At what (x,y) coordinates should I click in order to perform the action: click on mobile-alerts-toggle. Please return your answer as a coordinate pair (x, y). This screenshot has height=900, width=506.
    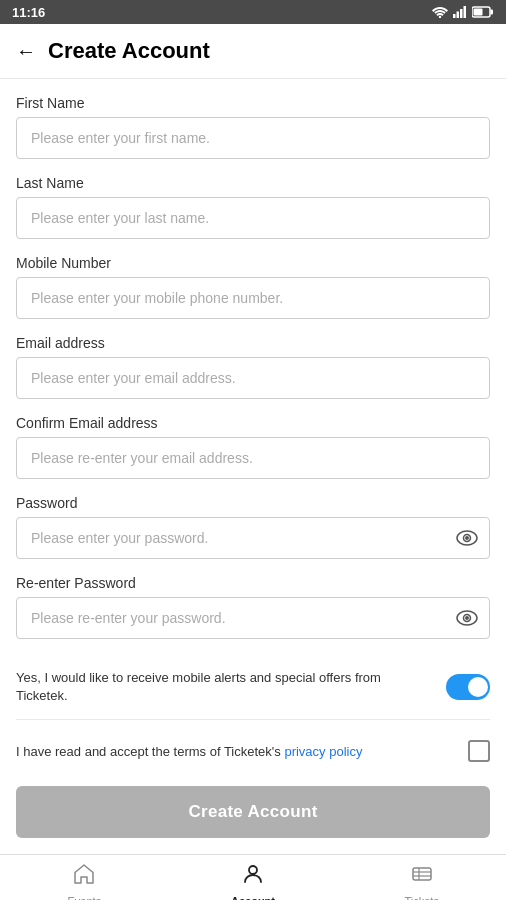
    Looking at the image, I should click on (468, 687).